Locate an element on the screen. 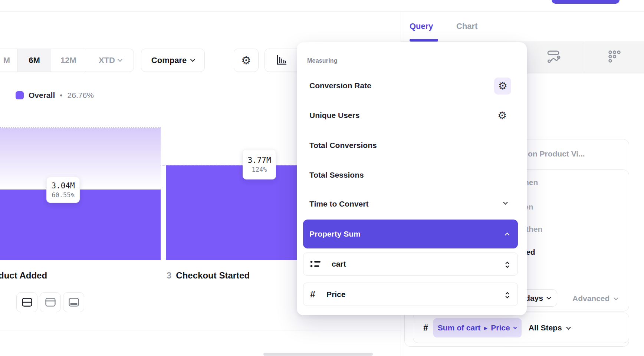 The height and width of the screenshot is (356, 644). value-label: 3.04M is located at coordinates (63, 186).